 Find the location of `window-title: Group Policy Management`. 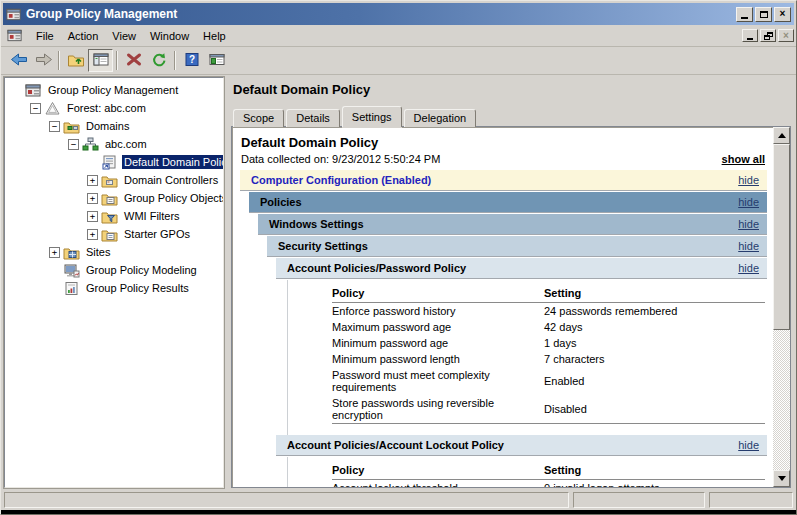

window-title: Group Policy Management is located at coordinates (380, 14).